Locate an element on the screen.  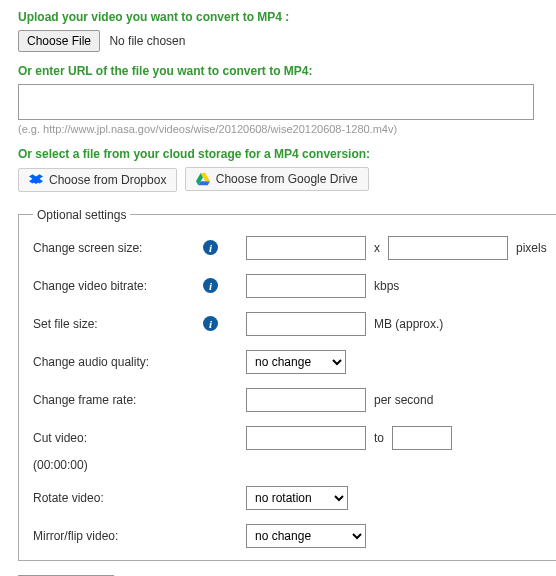
optional-settings-legend: Optional settings is located at coordinates (82, 215).